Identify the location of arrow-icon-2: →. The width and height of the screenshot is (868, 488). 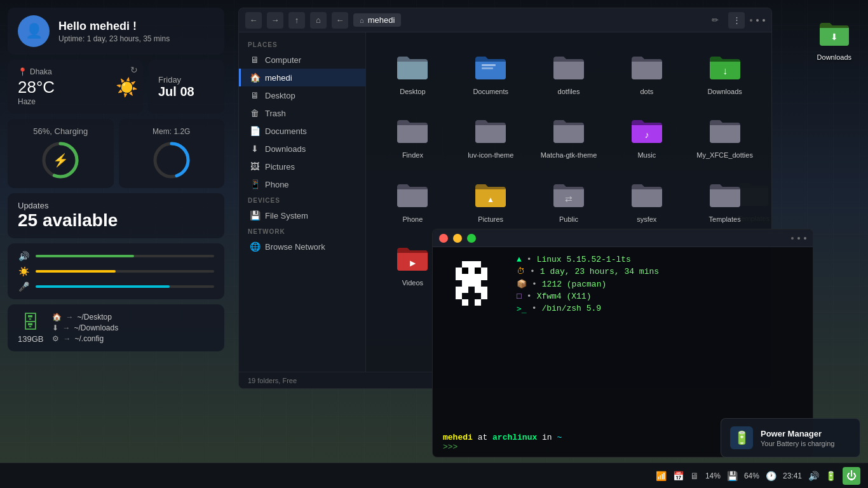
(66, 328).